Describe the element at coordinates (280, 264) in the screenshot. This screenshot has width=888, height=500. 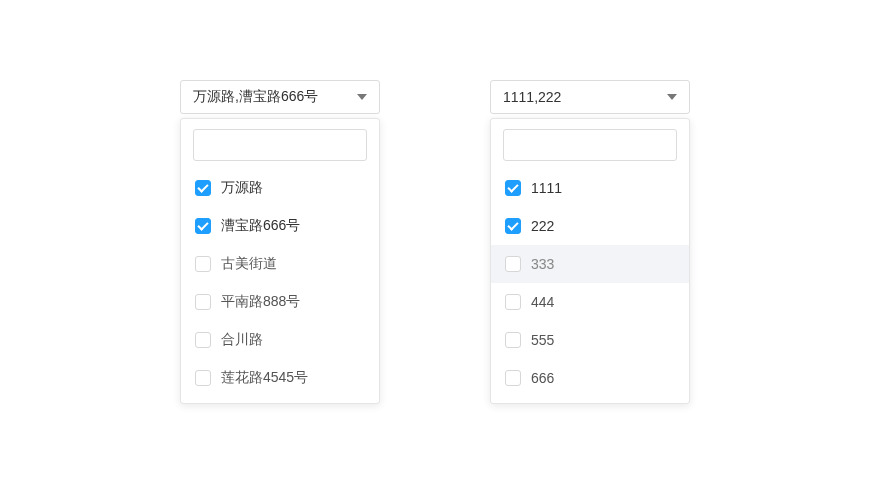
I see `option-item: 古美街道` at that location.